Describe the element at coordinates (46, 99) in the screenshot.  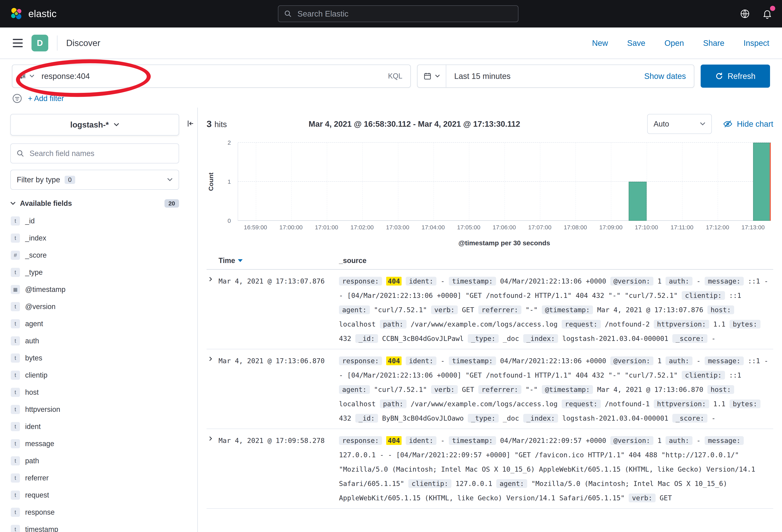
I see `add-filter-link: + Add filter` at that location.